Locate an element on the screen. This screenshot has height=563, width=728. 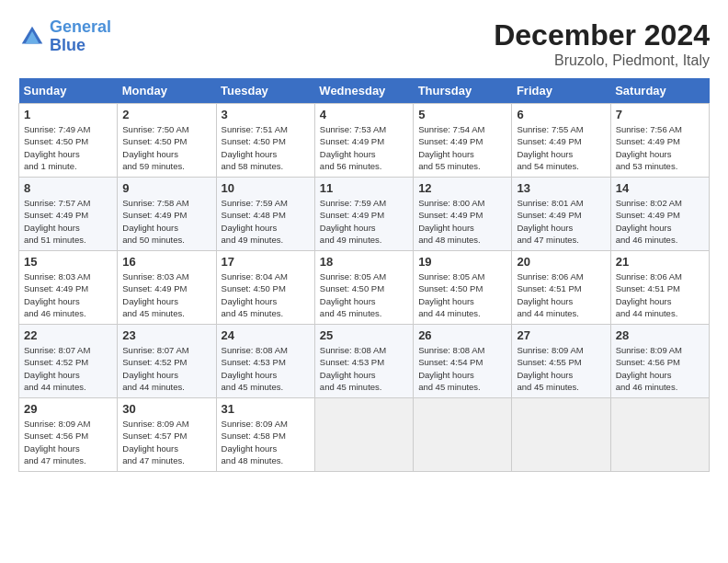
day-info: Sunrise: 8:04 AMSunset: 4:50 PMDaylight … is located at coordinates (255, 294).